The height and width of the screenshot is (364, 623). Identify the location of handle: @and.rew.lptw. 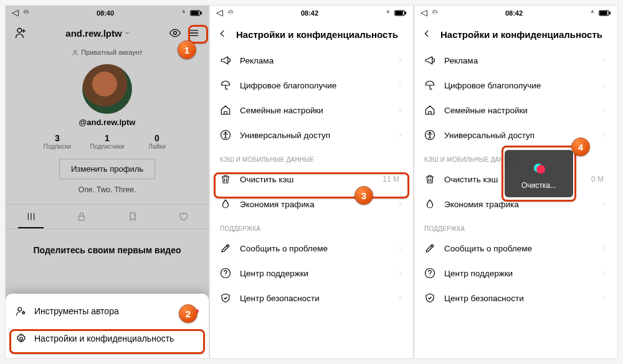
(107, 122).